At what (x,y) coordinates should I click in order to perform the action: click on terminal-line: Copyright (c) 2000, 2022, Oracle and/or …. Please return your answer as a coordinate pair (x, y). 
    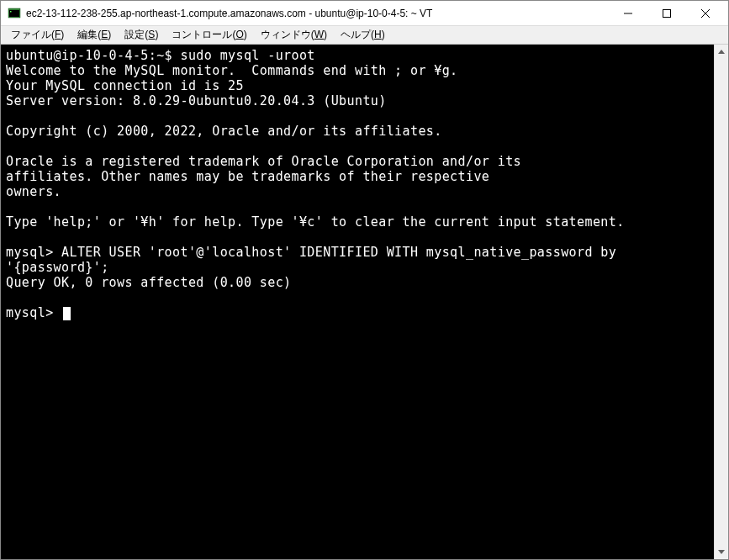
    Looking at the image, I should click on (224, 131).